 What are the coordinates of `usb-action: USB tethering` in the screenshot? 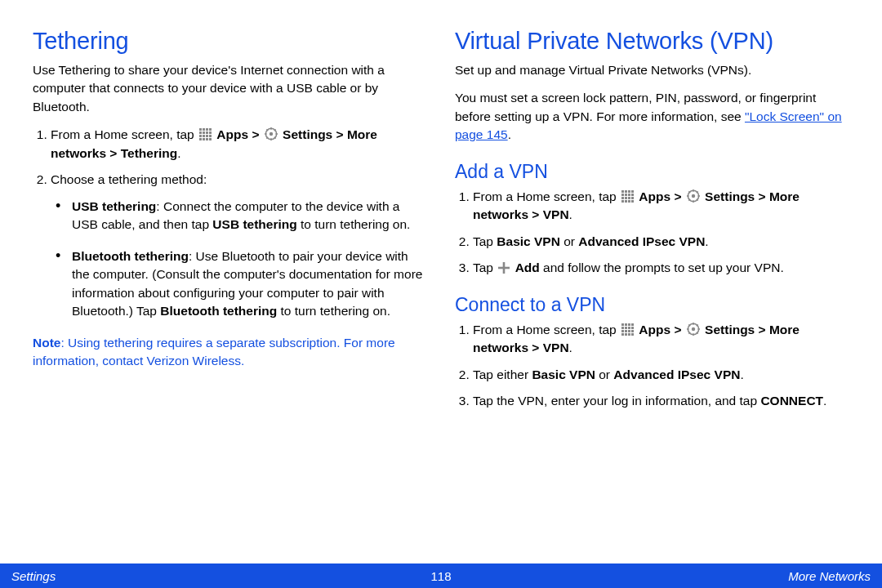 It's located at (255, 224).